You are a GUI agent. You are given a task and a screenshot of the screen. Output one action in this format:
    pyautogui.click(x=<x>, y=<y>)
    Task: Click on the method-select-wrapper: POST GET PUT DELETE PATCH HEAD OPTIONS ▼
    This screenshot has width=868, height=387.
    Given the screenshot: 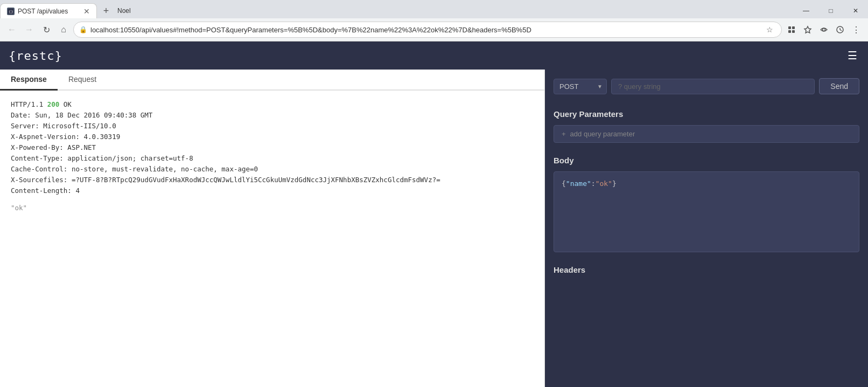 What is the action you would take?
    pyautogui.click(x=580, y=86)
    